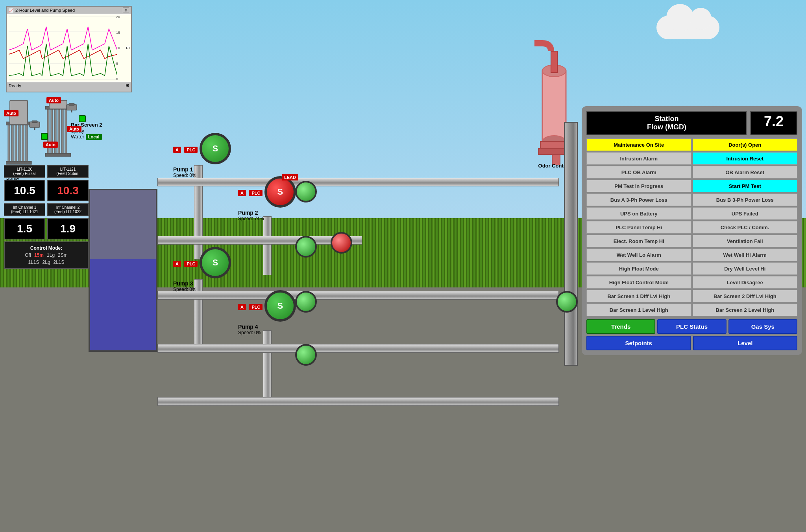 The image size is (806, 532). What do you see at coordinates (256, 307) in the screenshot?
I see `pump4-plc-tag: PLC` at bounding box center [256, 307].